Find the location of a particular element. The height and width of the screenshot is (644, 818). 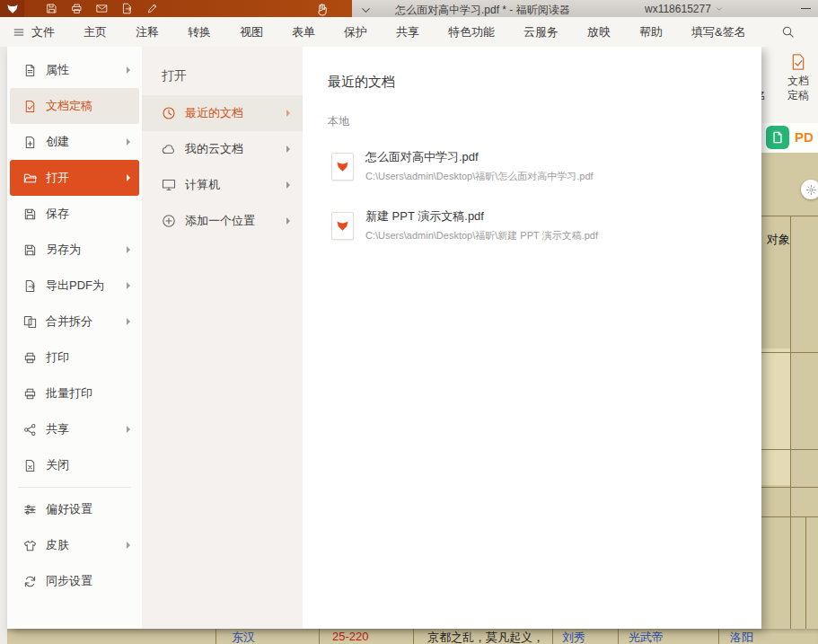

properties-icon is located at coordinates (31, 70).